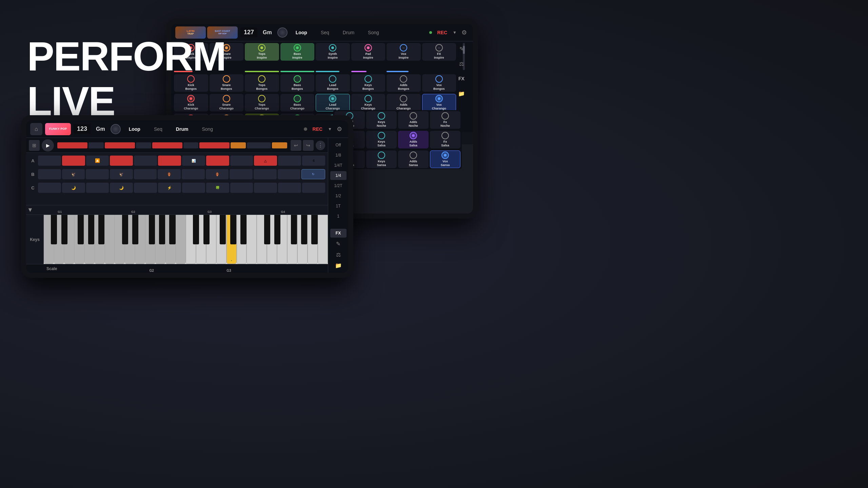 The width and height of the screenshot is (868, 488). I want to click on mixer-side-icon: ⚖, so click(338, 255).